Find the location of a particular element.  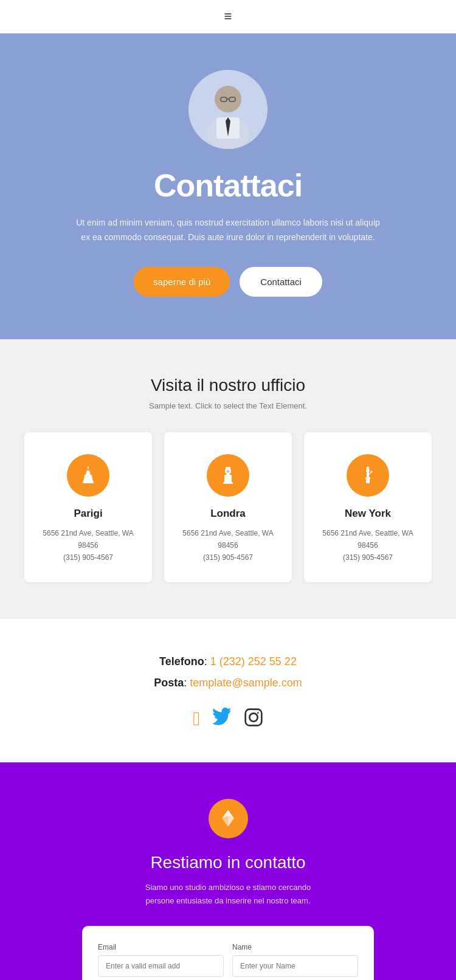

office-subtitle: Sample text. Click to select the Text El… is located at coordinates (228, 406).